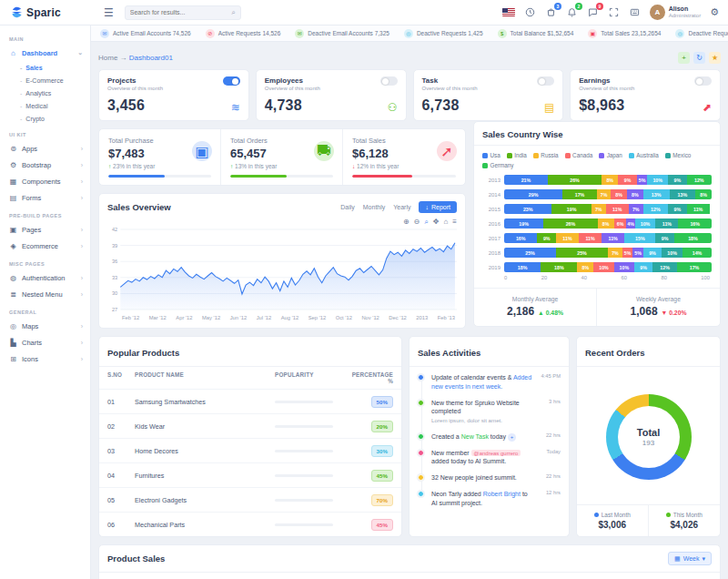  What do you see at coordinates (714, 13) in the screenshot?
I see `settings-gear-icon: ⚙` at bounding box center [714, 13].